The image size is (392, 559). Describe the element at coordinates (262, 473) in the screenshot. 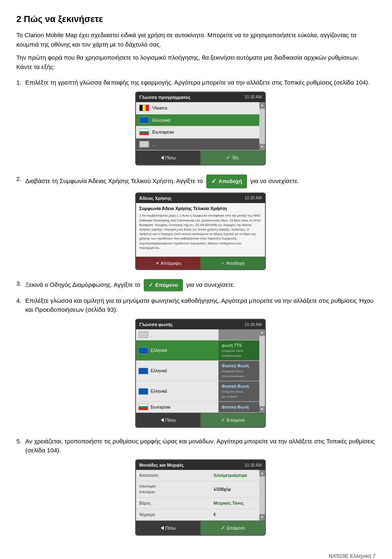

I see `units-scroll-up: ▲` at that location.